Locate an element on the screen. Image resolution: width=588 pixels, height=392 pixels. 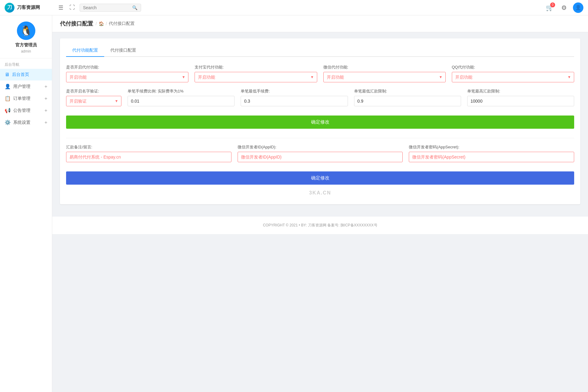
max-remit-label: 单笔最高汇款限制: is located at coordinates (521, 91).